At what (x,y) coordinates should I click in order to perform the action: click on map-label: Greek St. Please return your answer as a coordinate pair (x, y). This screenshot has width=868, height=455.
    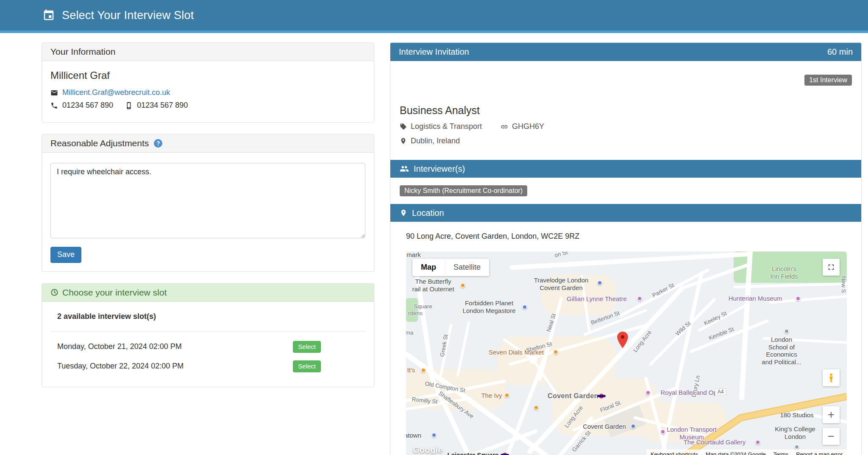
    Looking at the image, I should click on (444, 345).